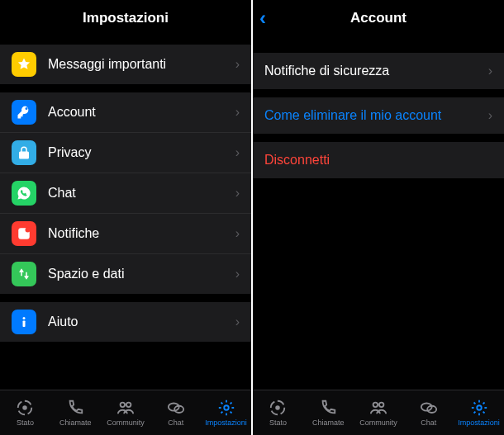  I want to click on updown-icon, so click(24, 274).